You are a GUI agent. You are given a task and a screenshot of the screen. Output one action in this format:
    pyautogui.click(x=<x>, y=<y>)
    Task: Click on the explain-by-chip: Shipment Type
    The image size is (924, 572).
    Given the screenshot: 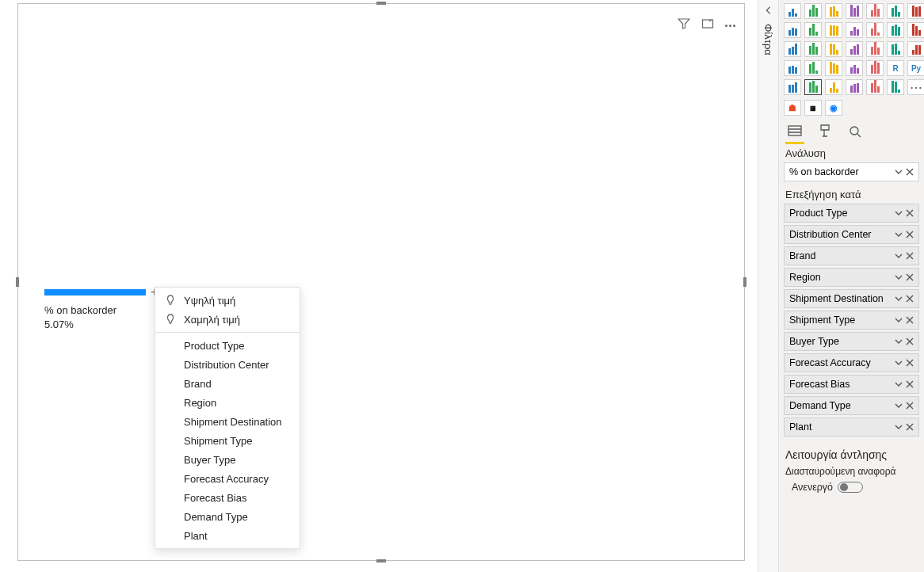 What is the action you would take?
    pyautogui.click(x=851, y=320)
    